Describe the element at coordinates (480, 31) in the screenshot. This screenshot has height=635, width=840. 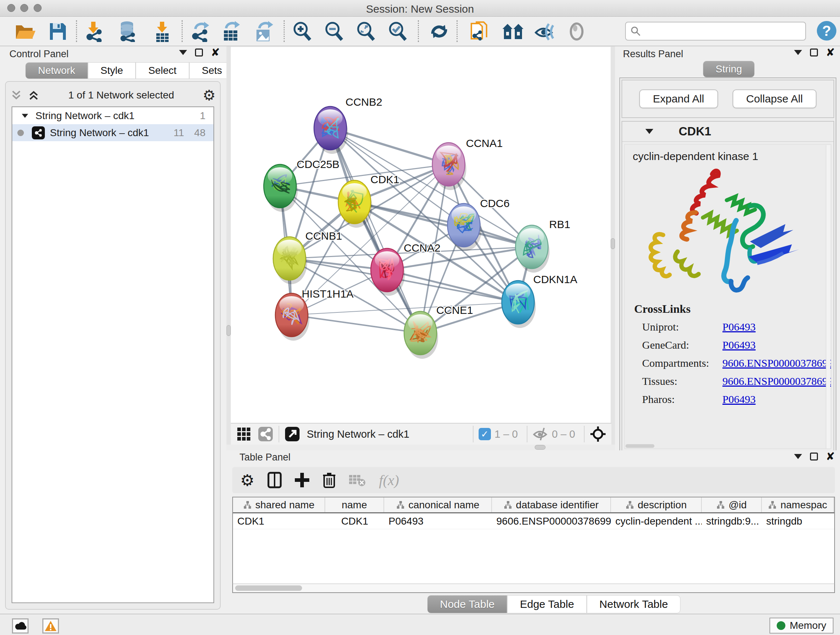
I see `clone-network-button` at that location.